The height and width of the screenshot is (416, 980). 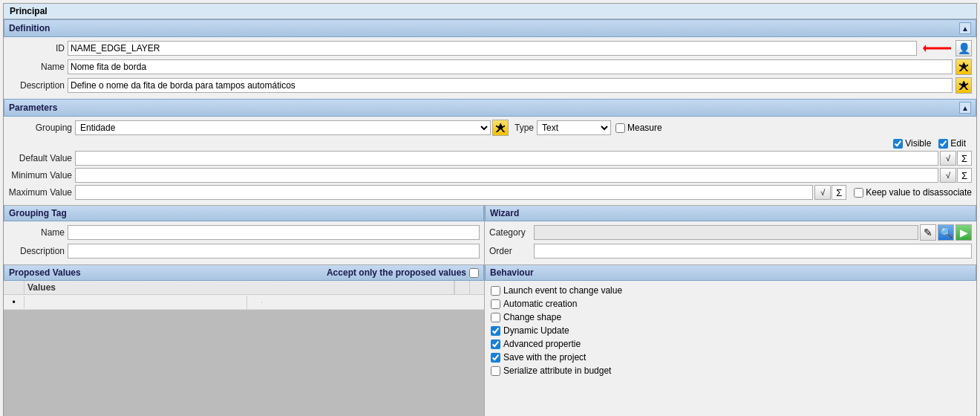 What do you see at coordinates (858, 193) in the screenshot?
I see `keep-checkbox` at bounding box center [858, 193].